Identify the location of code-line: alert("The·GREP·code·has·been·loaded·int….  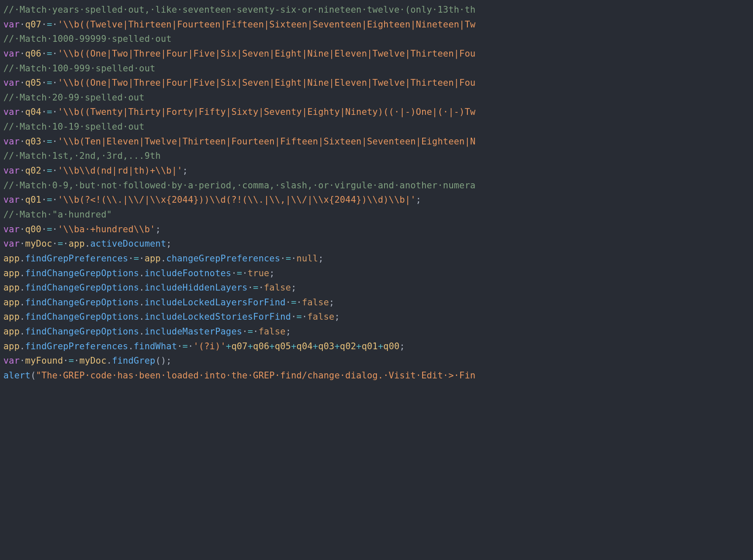
(376, 376).